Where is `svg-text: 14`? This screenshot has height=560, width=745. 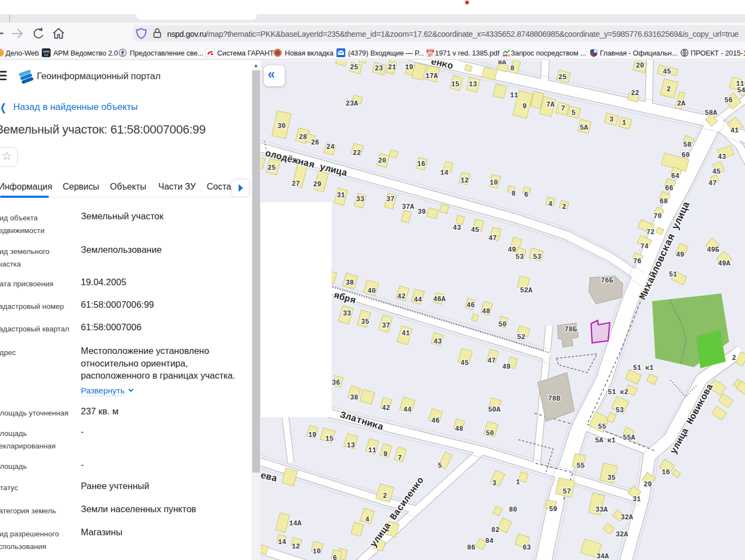 svg-text: 14 is located at coordinates (444, 173).